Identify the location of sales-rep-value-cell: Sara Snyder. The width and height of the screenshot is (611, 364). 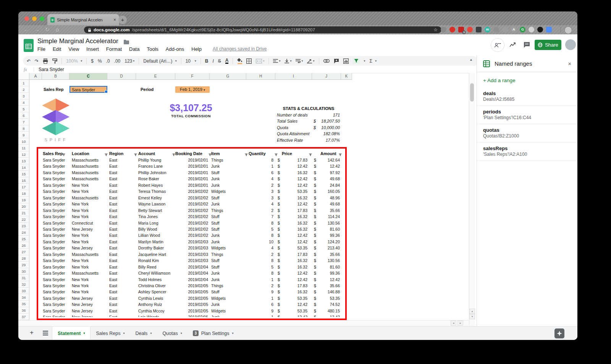
(89, 89).